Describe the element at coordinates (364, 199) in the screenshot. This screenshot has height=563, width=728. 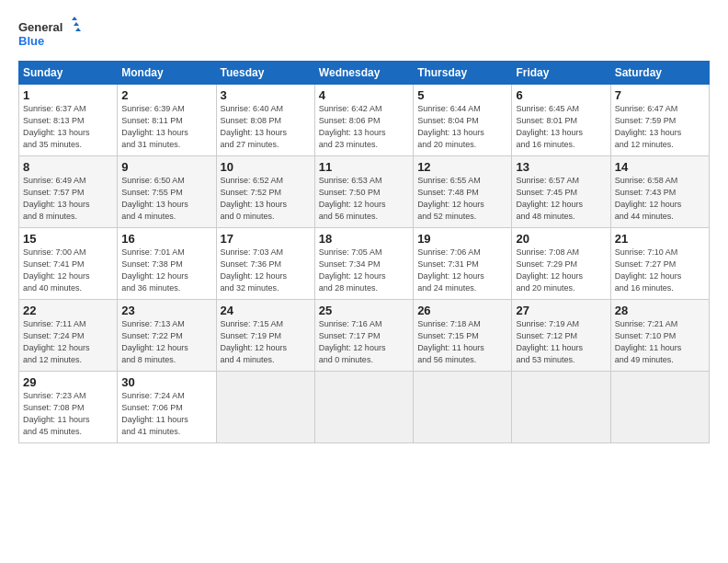
I see `day-info: Sunrise: 6:53 AMSunset: 7:50 PMDaylight:…` at that location.